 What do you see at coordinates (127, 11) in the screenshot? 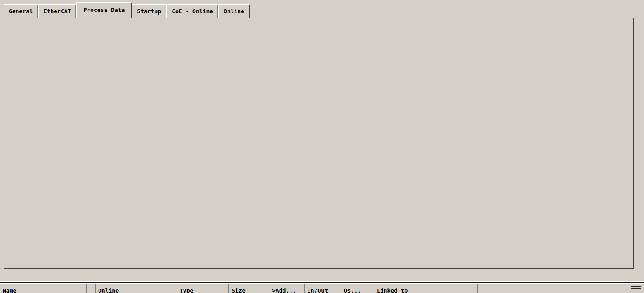
I see `tab-bar: General EtherCAT Process Data Startup Co…` at bounding box center [127, 11].